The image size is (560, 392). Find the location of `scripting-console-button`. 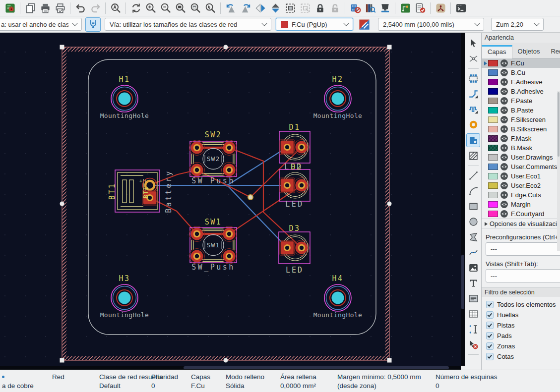

scripting-console-button is located at coordinates (461, 8).